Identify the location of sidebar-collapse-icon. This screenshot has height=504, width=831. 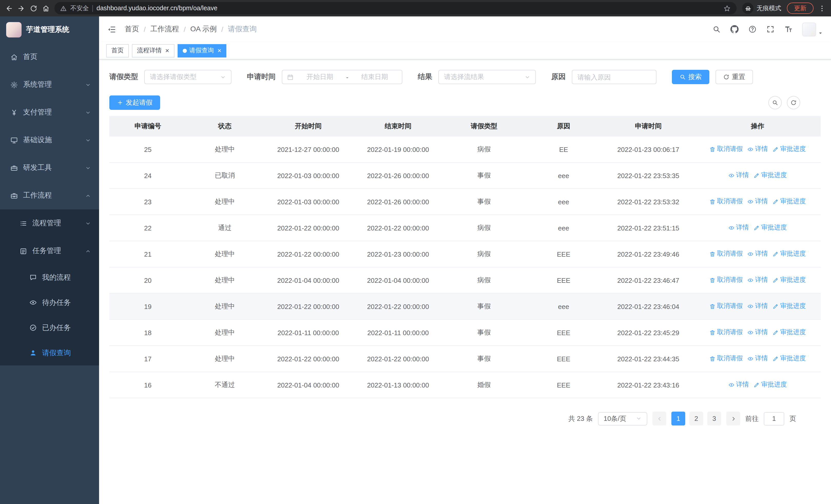
(112, 29).